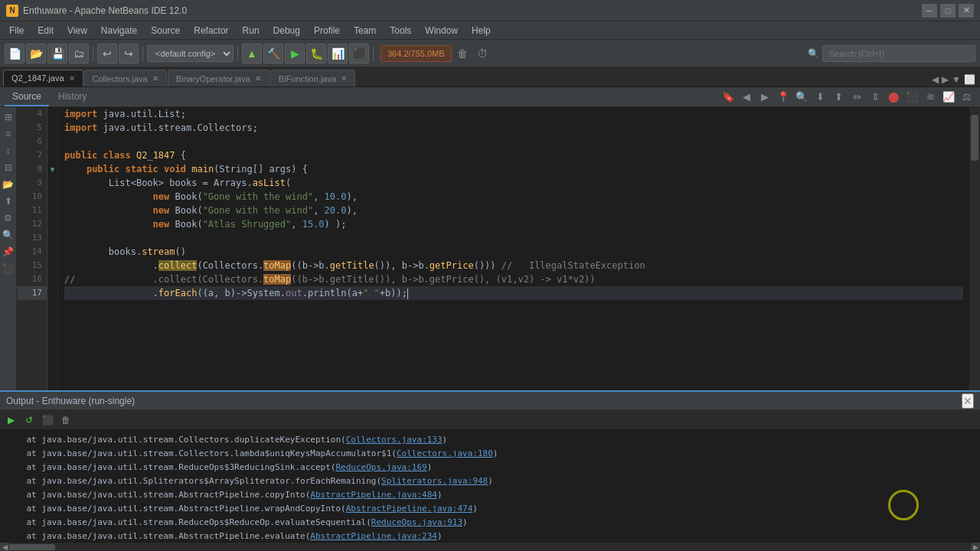 Image resolution: width=980 pixels, height=551 pixels. Describe the element at coordinates (8, 235) in the screenshot. I see `sidebar-icon-8: 🔍` at that location.